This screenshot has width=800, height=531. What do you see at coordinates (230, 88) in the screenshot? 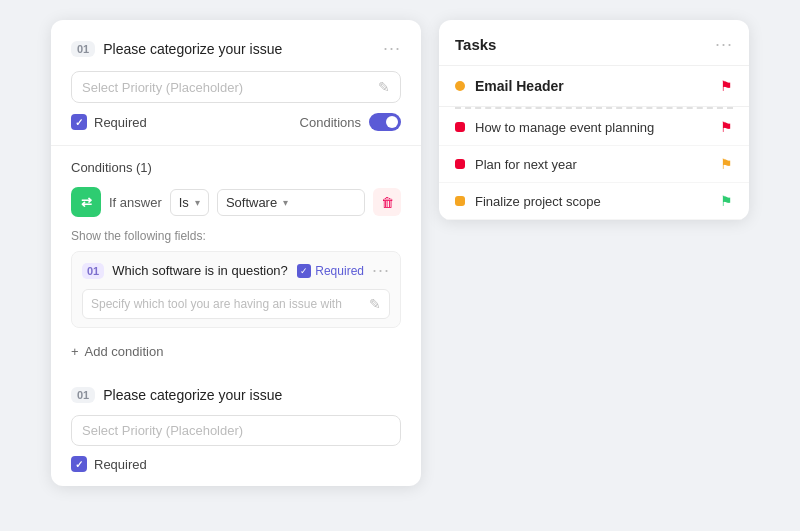
I see `priority-placeholder: Select Priority (Placeholder)` at bounding box center [230, 88].